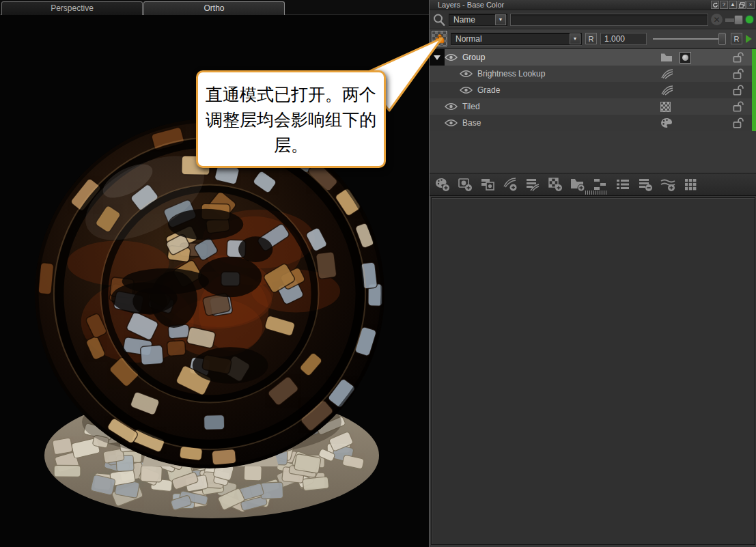 The height and width of the screenshot is (547, 756). Describe the element at coordinates (465, 184) in the screenshot. I see `add-mask-icon` at that location.